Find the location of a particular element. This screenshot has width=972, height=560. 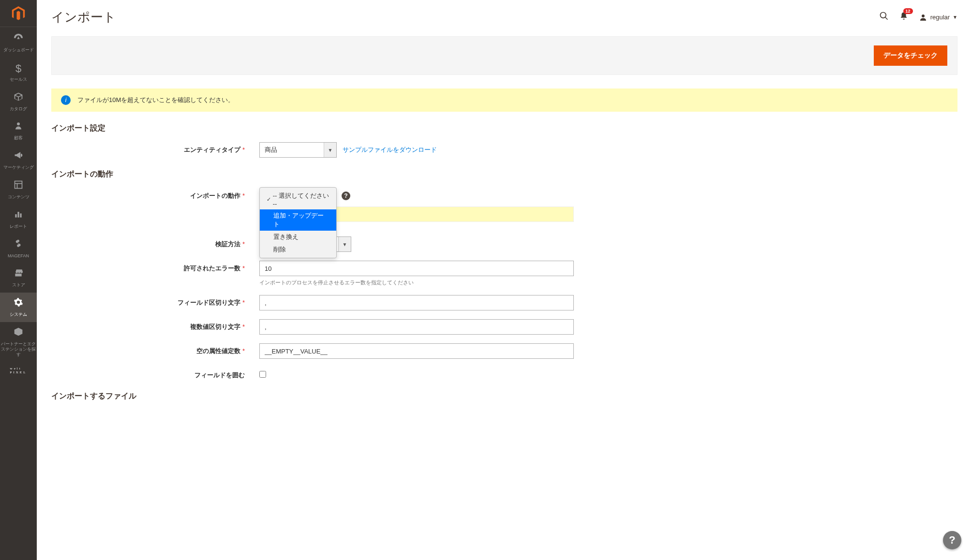

sidebar-label: ストア is located at coordinates (18, 285).